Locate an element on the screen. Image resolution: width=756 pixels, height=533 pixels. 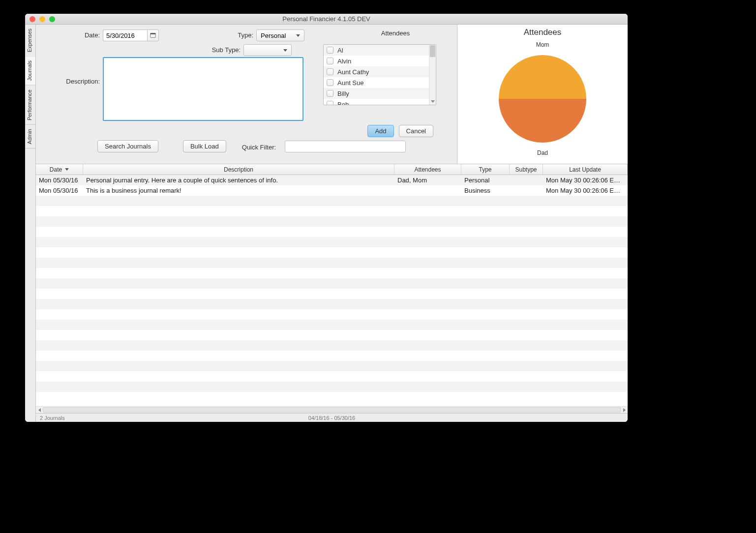
pie-label-top: Mom is located at coordinates (543, 45).